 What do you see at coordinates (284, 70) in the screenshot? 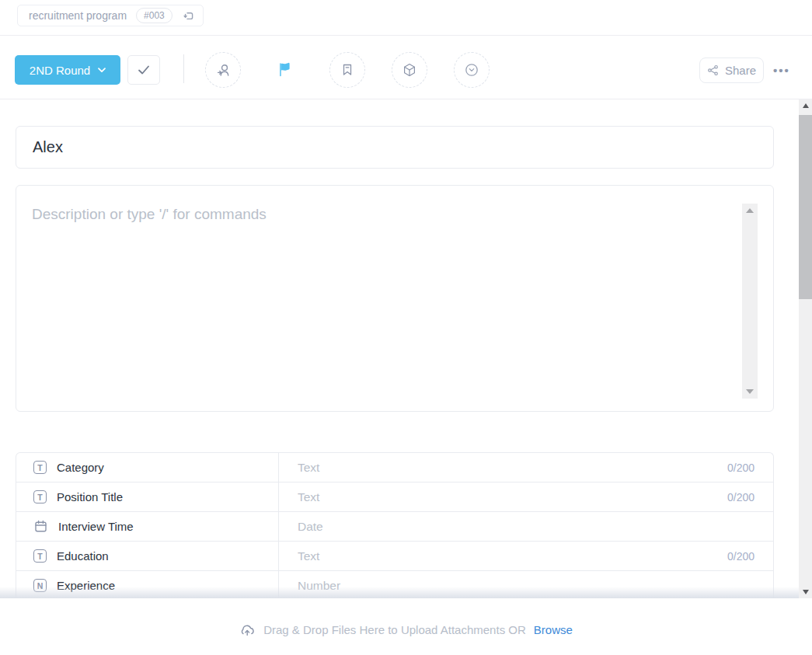
I see `flag-icon` at bounding box center [284, 70].